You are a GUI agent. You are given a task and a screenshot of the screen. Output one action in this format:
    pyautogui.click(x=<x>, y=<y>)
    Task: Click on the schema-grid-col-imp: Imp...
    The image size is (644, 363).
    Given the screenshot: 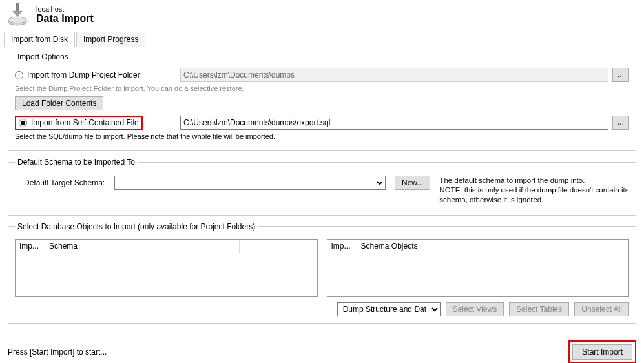 What is the action you would take?
    pyautogui.click(x=30, y=246)
    